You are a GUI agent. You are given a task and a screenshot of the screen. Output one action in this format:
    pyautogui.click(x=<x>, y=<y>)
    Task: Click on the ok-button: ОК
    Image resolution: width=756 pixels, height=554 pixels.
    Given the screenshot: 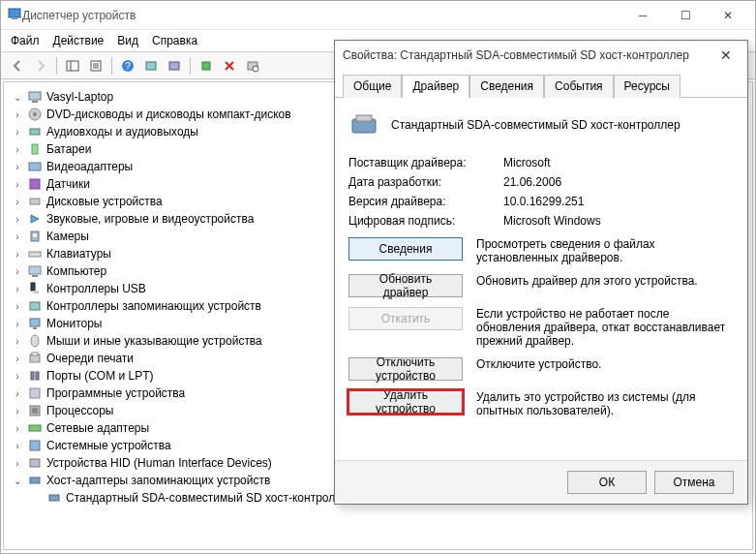 What is the action you would take?
    pyautogui.click(x=607, y=482)
    